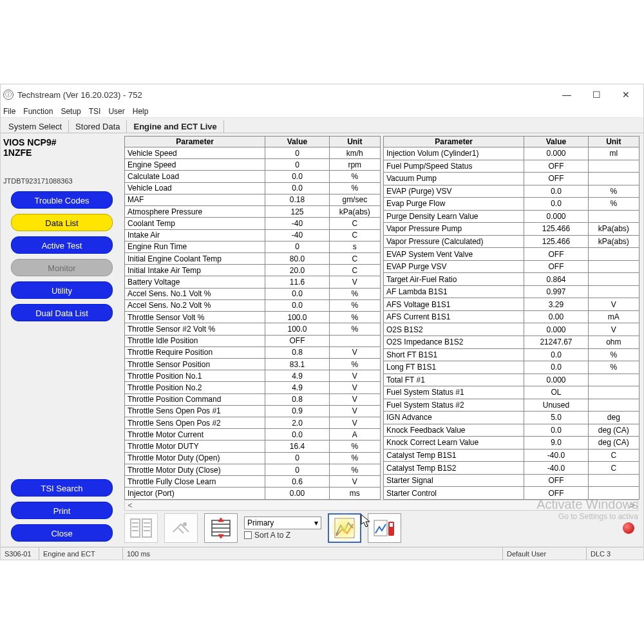 The width and height of the screenshot is (644, 644). I want to click on table-row: Injector (Port)0.00ms, so click(252, 493).